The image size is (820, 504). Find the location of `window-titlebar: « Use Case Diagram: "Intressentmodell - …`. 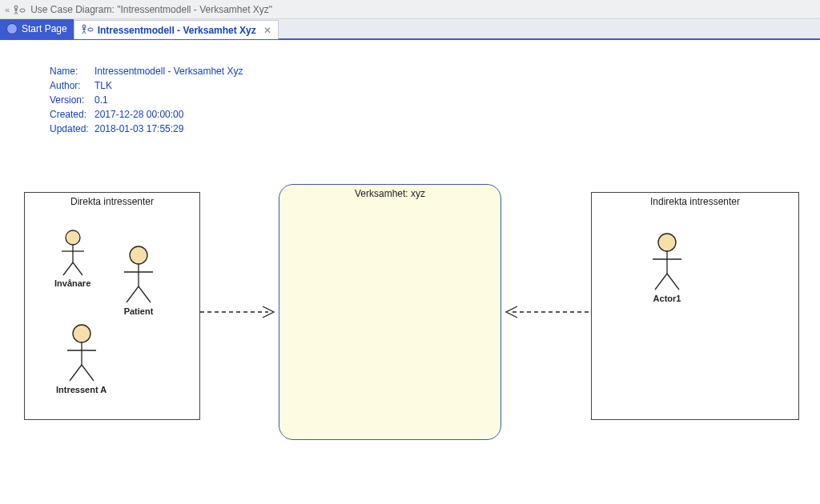

window-titlebar: « Use Case Diagram: "Intressentmodell - … is located at coordinates (410, 10).